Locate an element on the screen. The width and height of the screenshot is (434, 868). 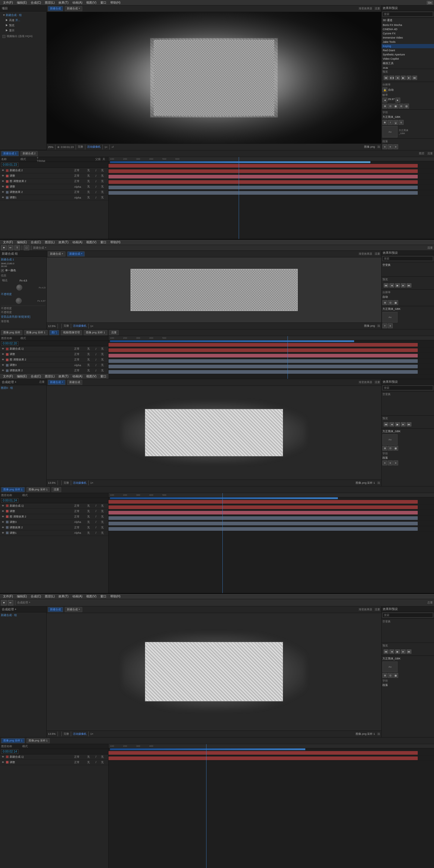
menu-edit-4: 编辑(E) is located at coordinates (22, 596).